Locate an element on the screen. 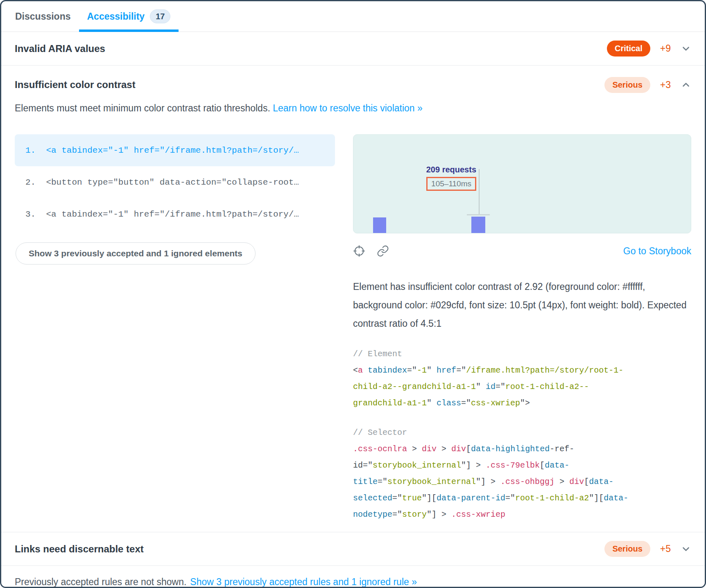 The height and width of the screenshot is (588, 706). code-line: <a tabindex="-1" href="/iframe.html?path… is located at coordinates (522, 371).